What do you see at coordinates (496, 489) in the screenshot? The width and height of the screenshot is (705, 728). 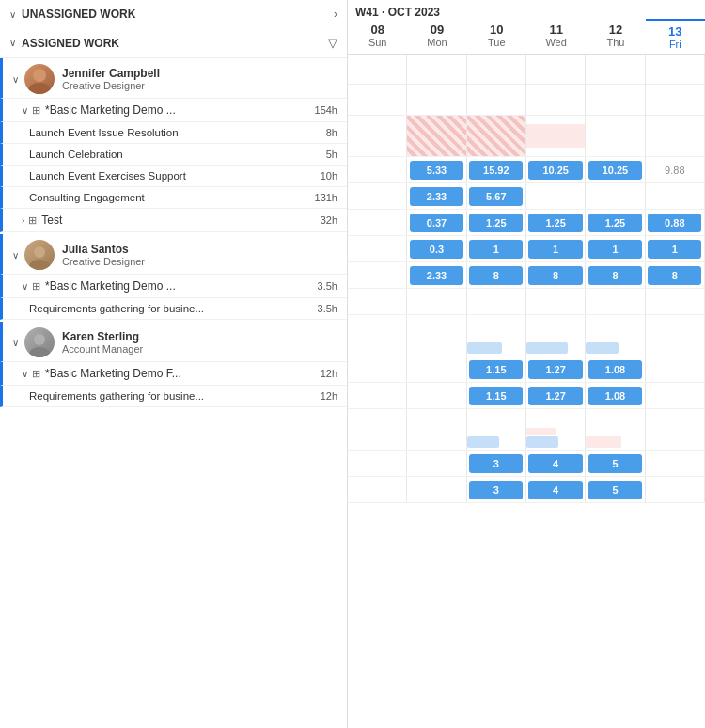 I see `cell-kart1-3: 3` at bounding box center [496, 489].